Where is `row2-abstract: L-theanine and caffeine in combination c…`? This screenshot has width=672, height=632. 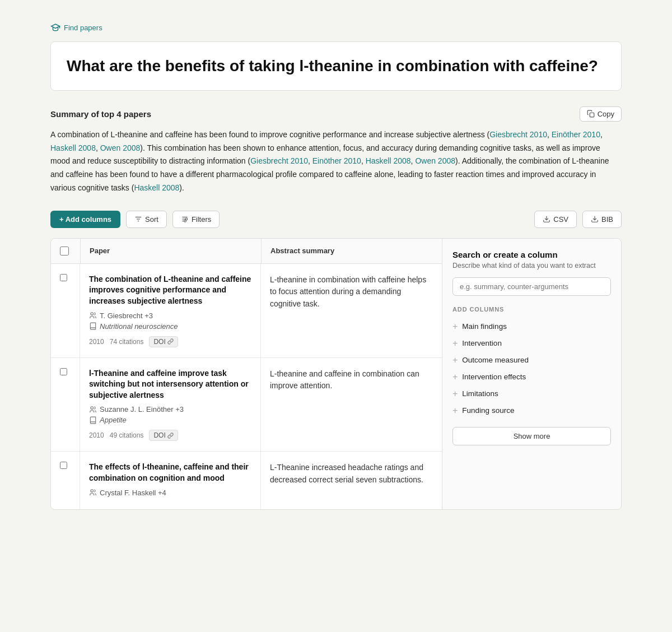 row2-abstract: L-theanine and caffeine in combination c… is located at coordinates (352, 405).